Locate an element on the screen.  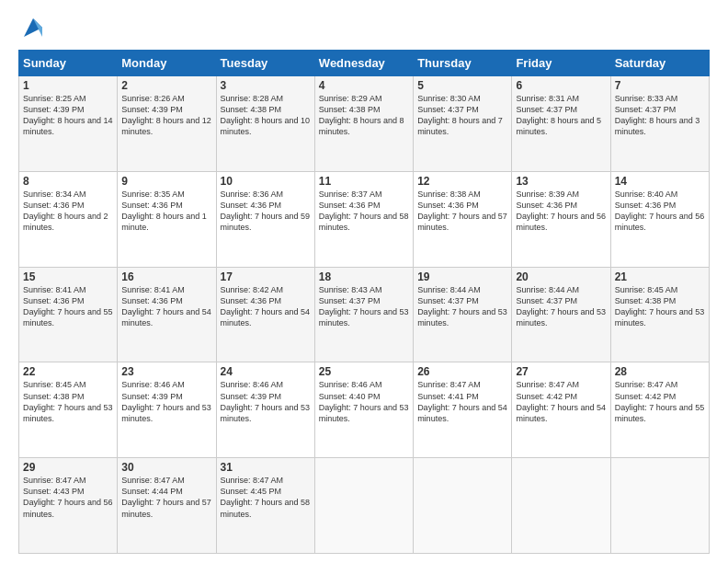
day-number: 14 is located at coordinates (660, 181).